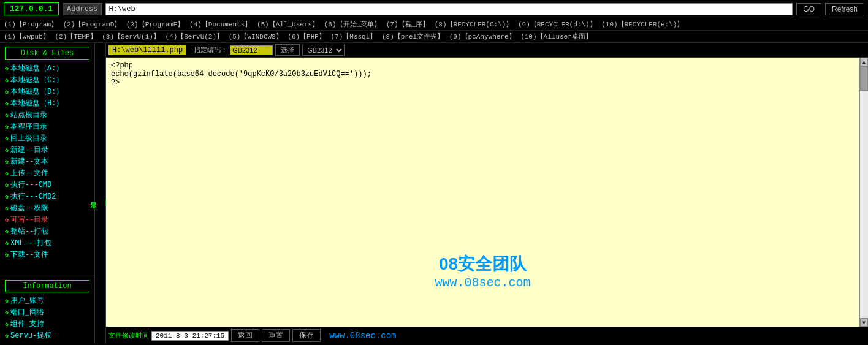  What do you see at coordinates (27, 313) in the screenshot?
I see `info-item-label: 端口_网络` at bounding box center [27, 313].